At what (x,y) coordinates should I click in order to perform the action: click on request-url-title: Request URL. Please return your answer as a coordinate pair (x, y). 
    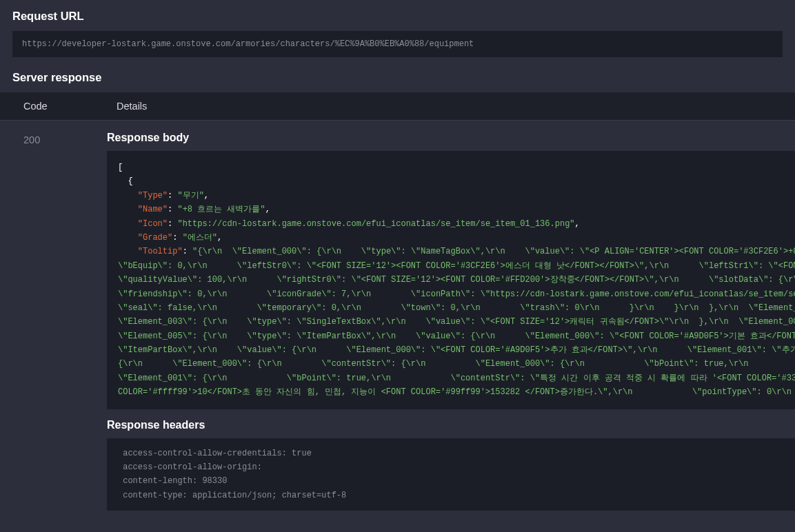
    Looking at the image, I should click on (397, 15).